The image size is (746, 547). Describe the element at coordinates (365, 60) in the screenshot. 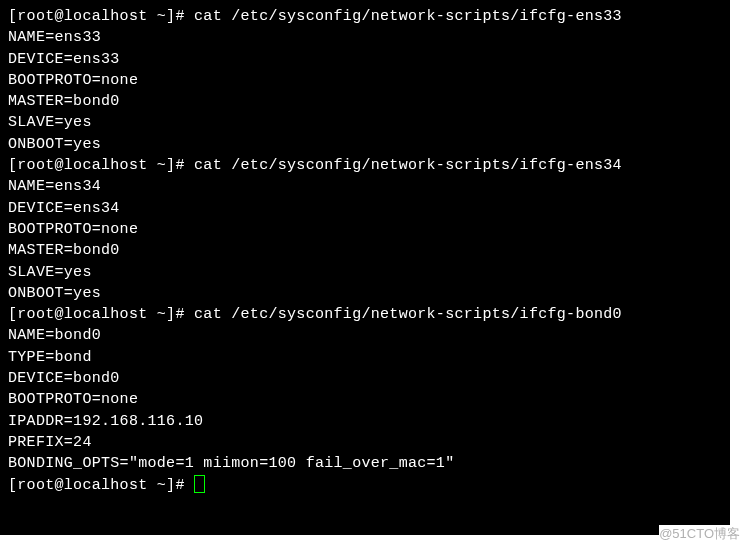

I see `output-line: DEVICE=ens33` at that location.